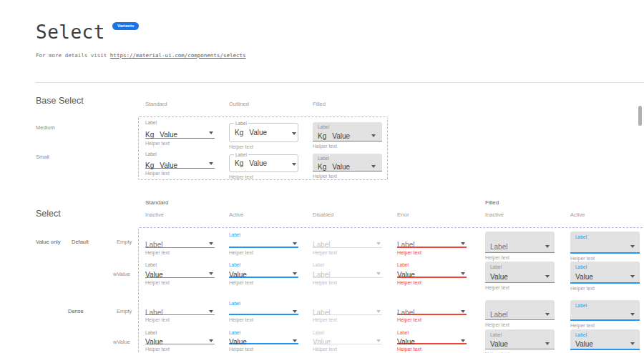 The width and height of the screenshot is (644, 353). Describe the element at coordinates (180, 312) in the screenshot. I see `select-dense-standard-inactive-empty: Label Helper text` at that location.